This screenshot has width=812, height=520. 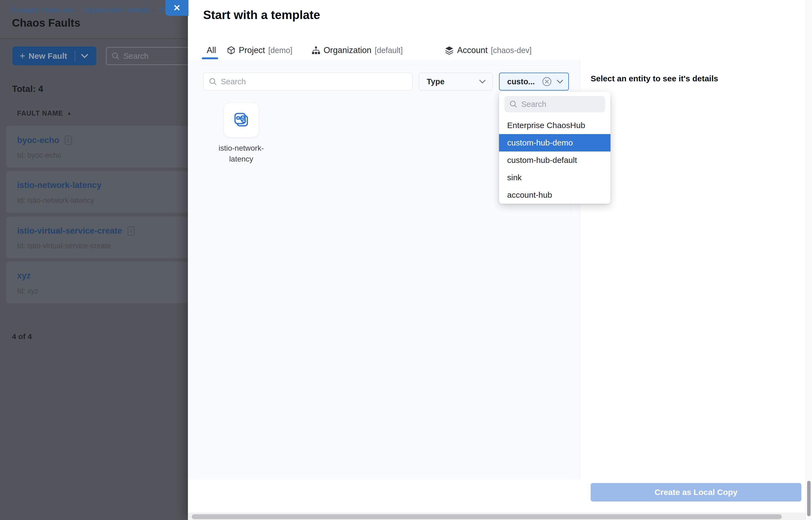 I want to click on tab-scope: [default], so click(x=389, y=51).